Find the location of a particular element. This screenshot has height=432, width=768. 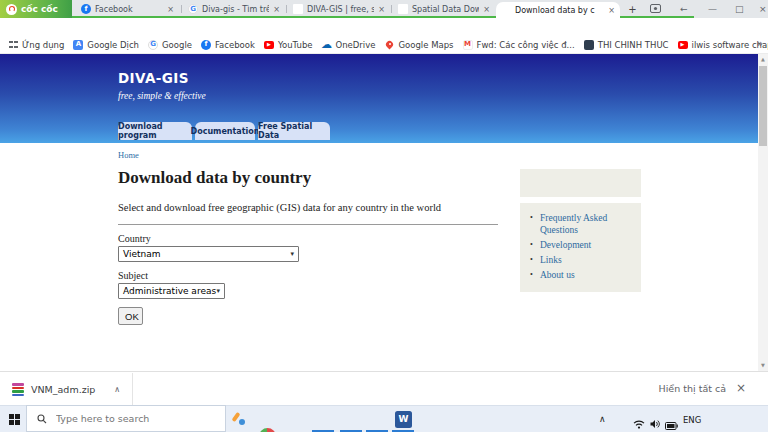

bookmark-onedrive: ☁ OneDrive is located at coordinates (349, 45).